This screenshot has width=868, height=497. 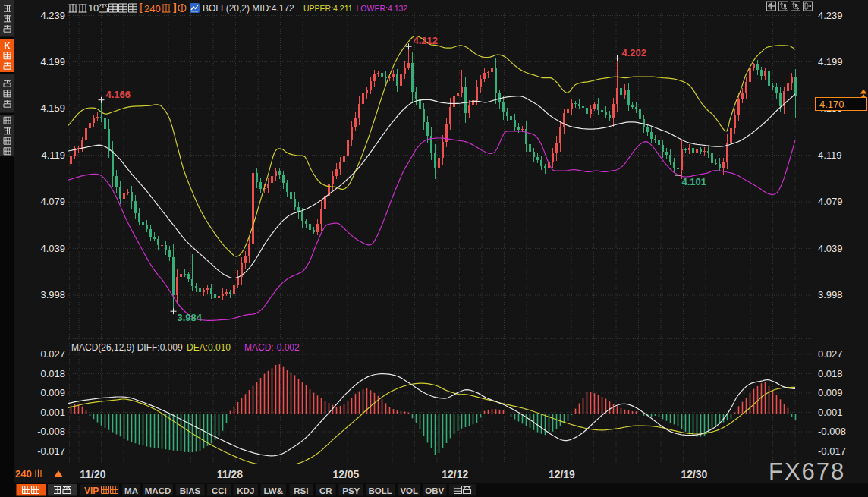 I want to click on svg-text: 11/28, so click(x=230, y=474).